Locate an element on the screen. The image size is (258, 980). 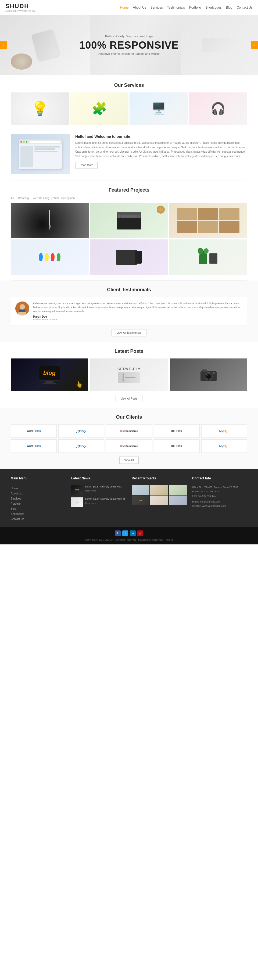
hero-content: Retina Ready Graphics and Logo 100% RESP… is located at coordinates (129, 45).